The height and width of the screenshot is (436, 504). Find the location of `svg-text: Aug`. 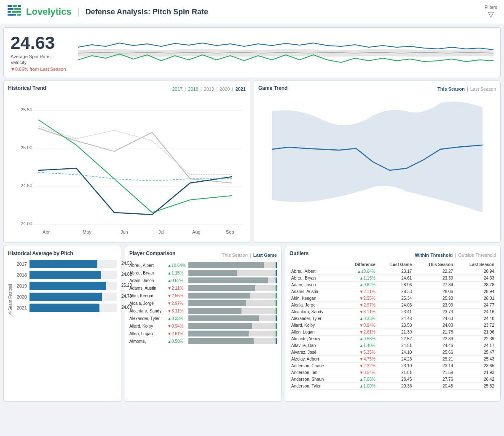

svg-text: Aug is located at coordinates (196, 232).